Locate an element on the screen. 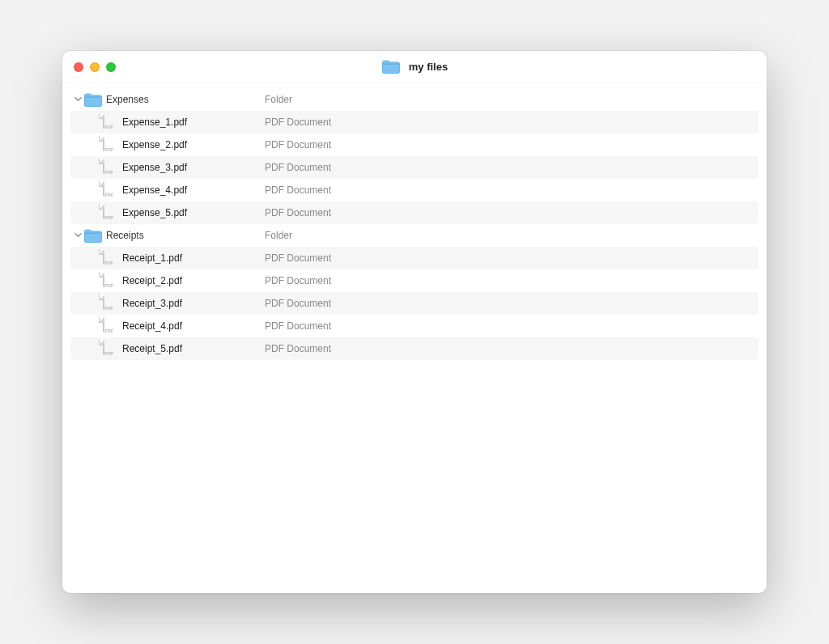  folder-name: Receipts is located at coordinates (125, 235).